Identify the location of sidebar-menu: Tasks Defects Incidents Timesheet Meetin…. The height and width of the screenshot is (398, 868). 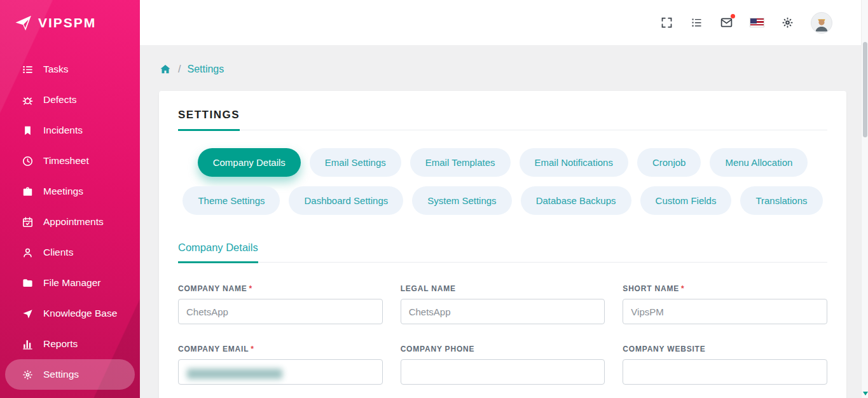
(70, 217).